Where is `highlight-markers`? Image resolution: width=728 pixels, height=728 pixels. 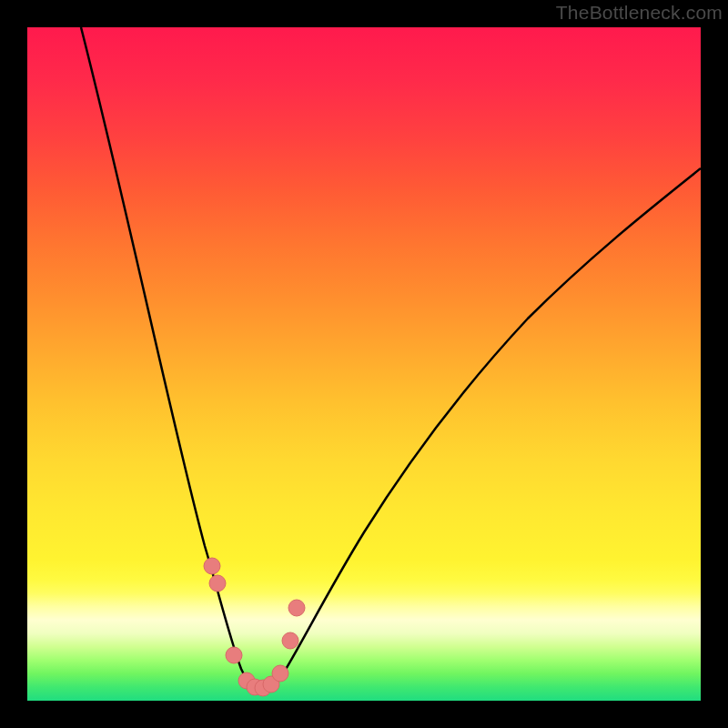 highlight-markers is located at coordinates (255, 627).